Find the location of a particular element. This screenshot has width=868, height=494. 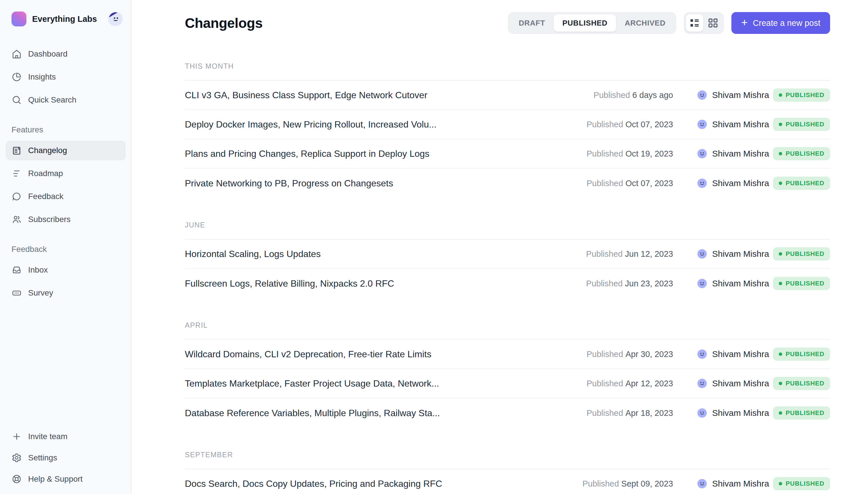

lifebuoy-icon is located at coordinates (17, 479).